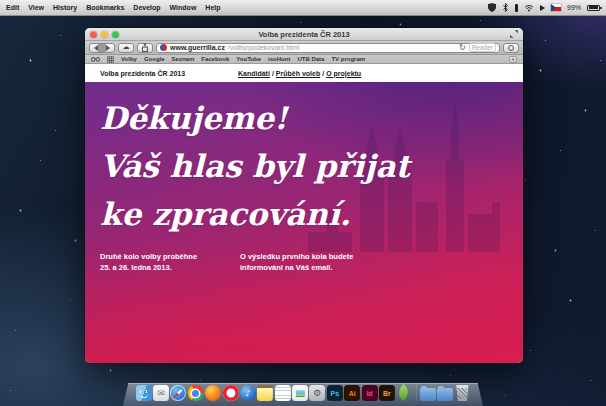  Describe the element at coordinates (516, 8) in the screenshot. I see `display-icon` at that location.